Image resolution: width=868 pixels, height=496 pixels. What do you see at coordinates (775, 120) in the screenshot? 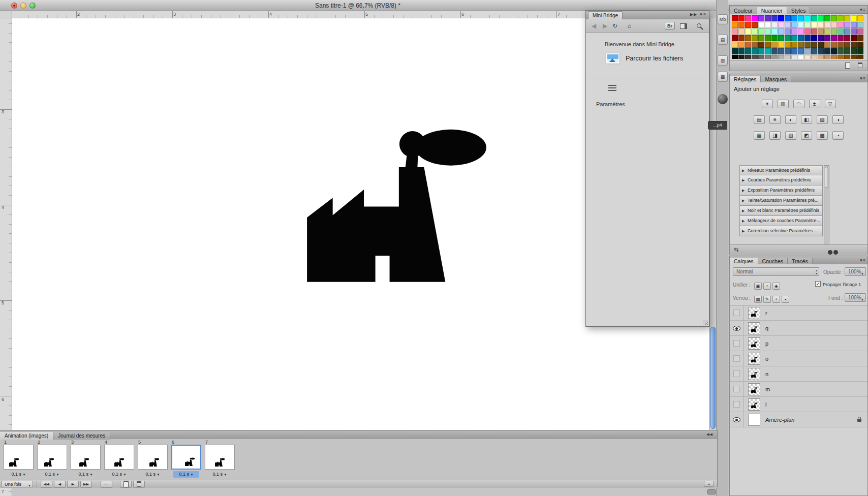
I see `color-balance-icon: ≡` at bounding box center [775, 120].